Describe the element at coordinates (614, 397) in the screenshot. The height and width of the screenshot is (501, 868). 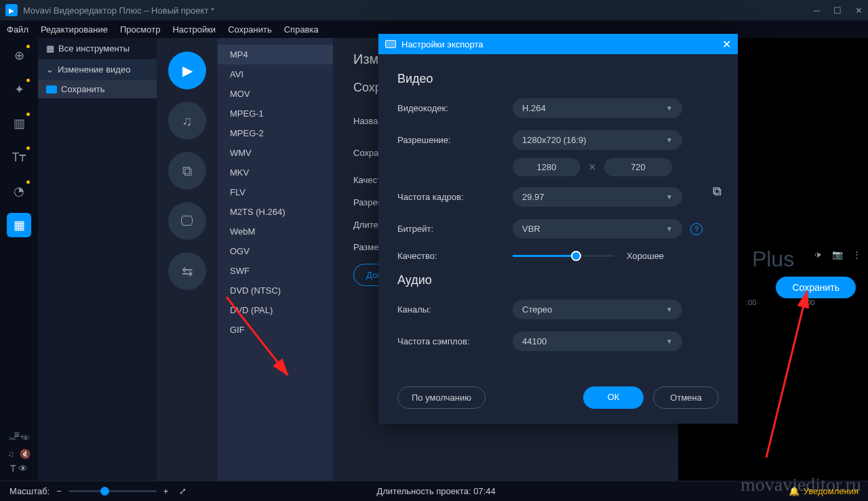
I see `ok-button: ОК` at that location.